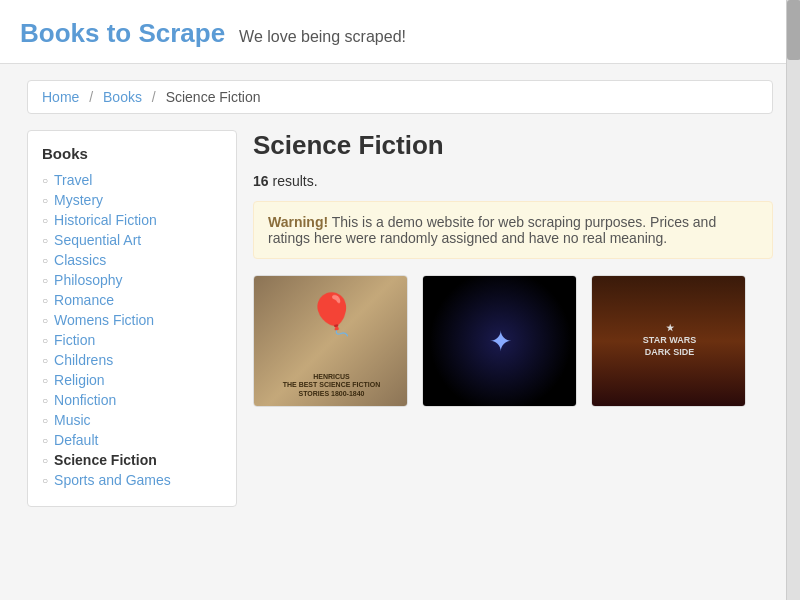  What do you see at coordinates (294, 181) in the screenshot?
I see `results-label: results.` at bounding box center [294, 181].